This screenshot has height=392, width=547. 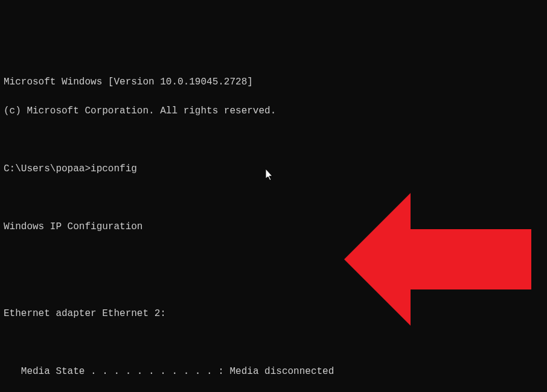 I want to click on media-state-label: Media State . . . . . . . . . . . :, so click(x=117, y=371).